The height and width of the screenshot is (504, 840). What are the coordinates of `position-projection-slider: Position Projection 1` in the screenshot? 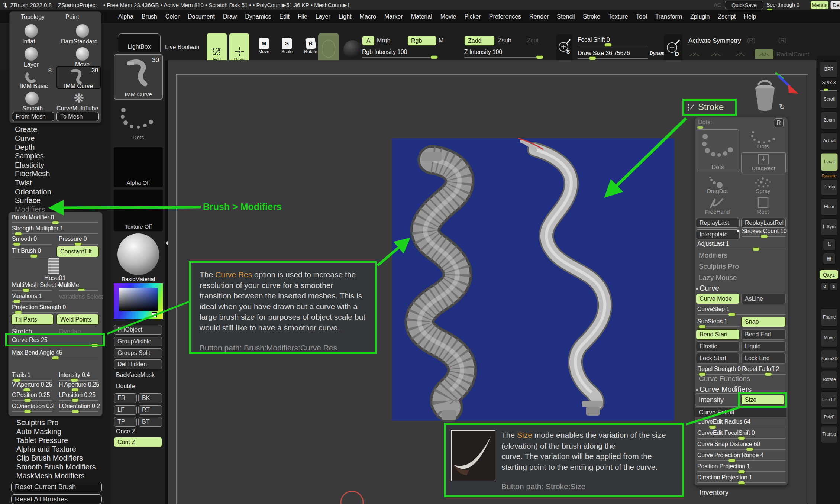 It's located at (742, 468).